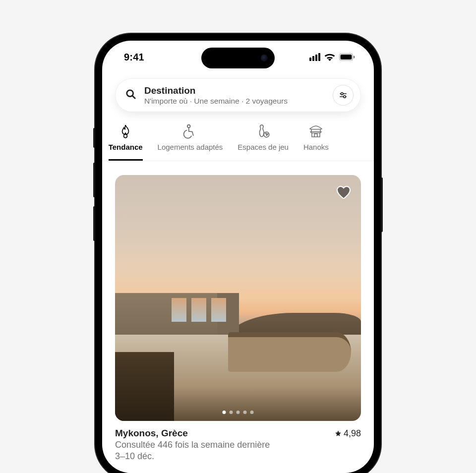 The image size is (476, 473). What do you see at coordinates (238, 58) in the screenshot?
I see `dynamic-island` at bounding box center [238, 58].